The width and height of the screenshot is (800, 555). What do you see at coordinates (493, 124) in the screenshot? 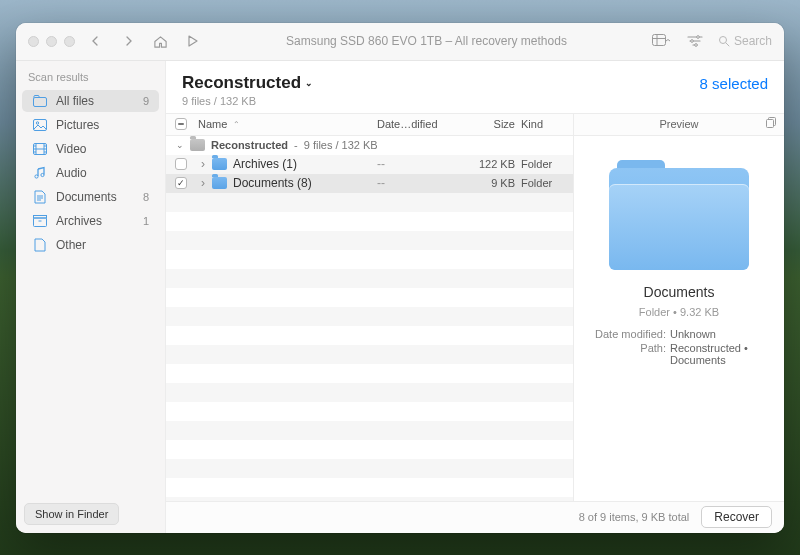
I see `col-size: Size` at bounding box center [493, 124].